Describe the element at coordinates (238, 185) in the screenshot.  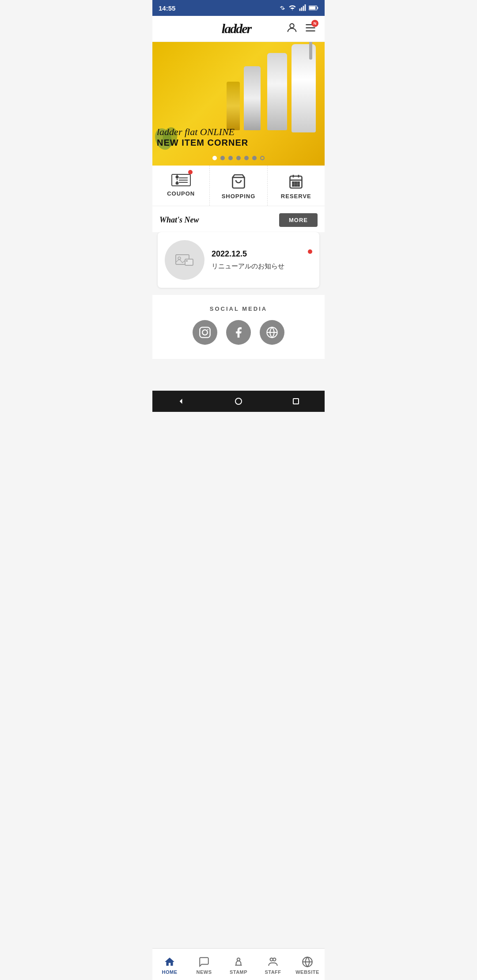
I see `shopping-button: SHOPPING` at that location.